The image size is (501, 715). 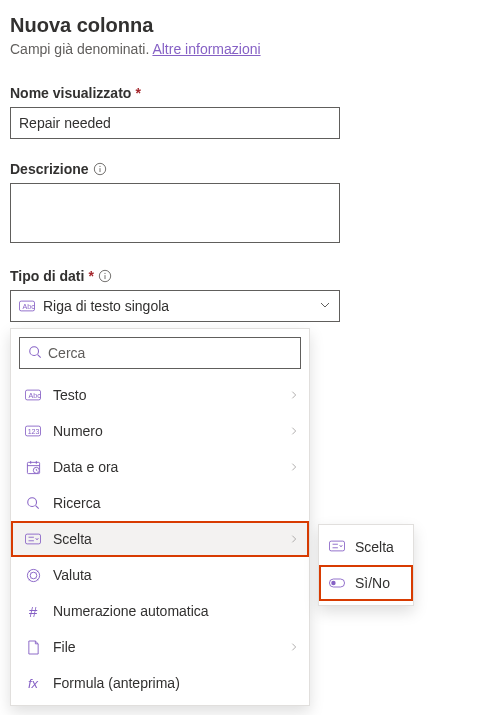 What do you see at coordinates (250, 93) in the screenshot?
I see `display-name-label: Nome visualizzato *` at bounding box center [250, 93].